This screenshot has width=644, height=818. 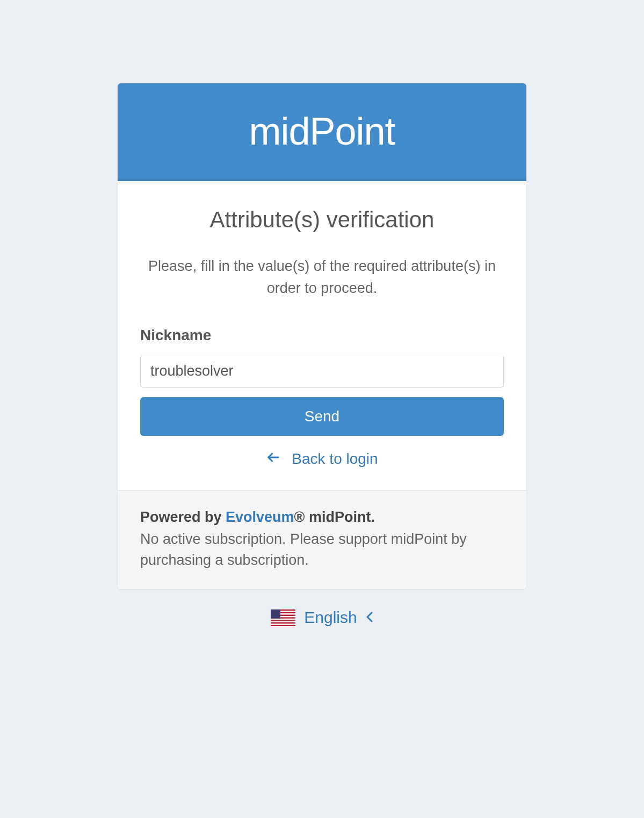 I want to click on back-to-login-link: Back to login, so click(x=322, y=459).